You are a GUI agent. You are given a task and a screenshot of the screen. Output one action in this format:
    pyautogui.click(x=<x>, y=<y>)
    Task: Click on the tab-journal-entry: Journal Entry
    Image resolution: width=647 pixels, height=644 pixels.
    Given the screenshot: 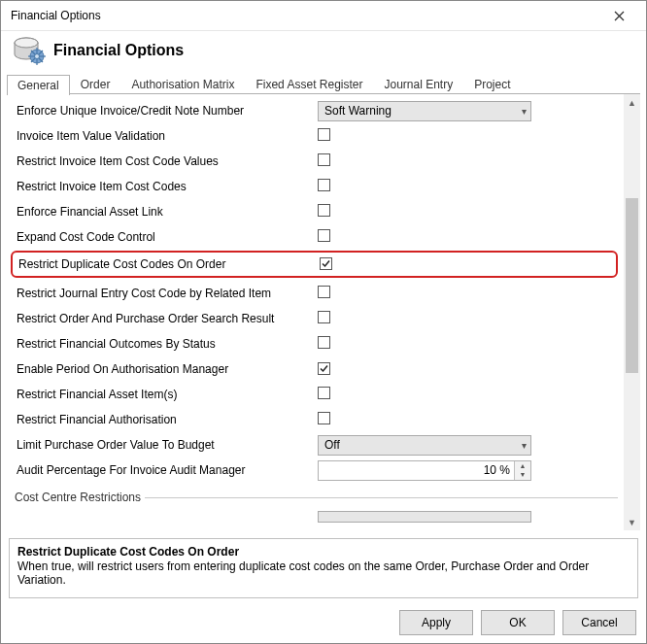 What is the action you would take?
    pyautogui.click(x=418, y=84)
    